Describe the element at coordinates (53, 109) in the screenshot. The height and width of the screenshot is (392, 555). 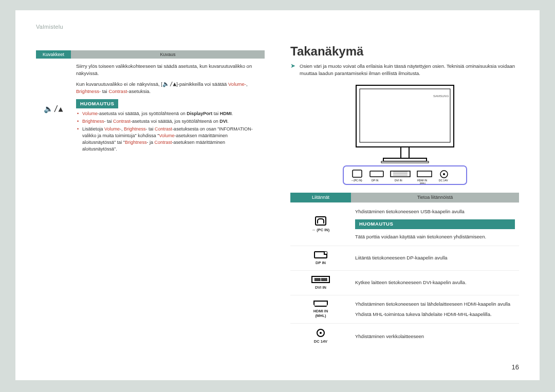
I see `icon-cell: 🔈/▲` at that location.